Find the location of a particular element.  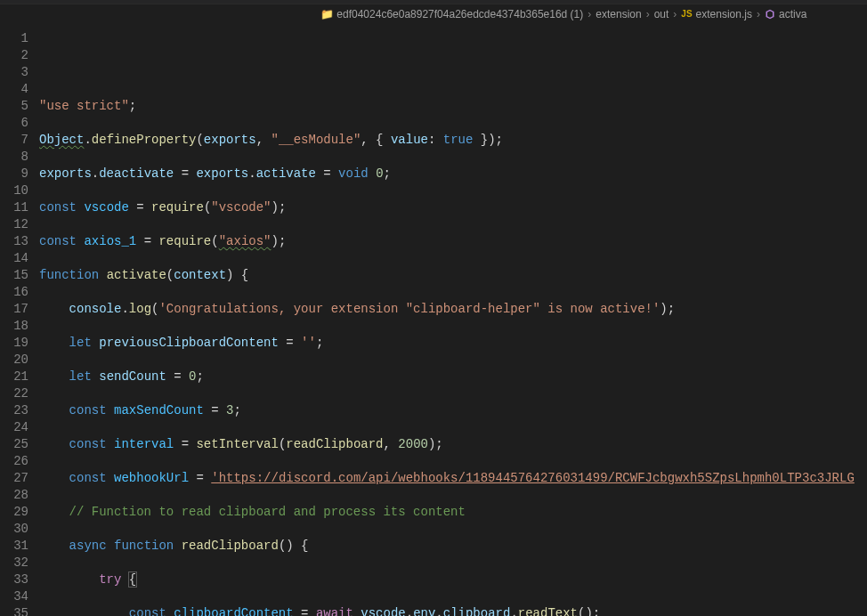

line-number: 10 is located at coordinates (14, 190).